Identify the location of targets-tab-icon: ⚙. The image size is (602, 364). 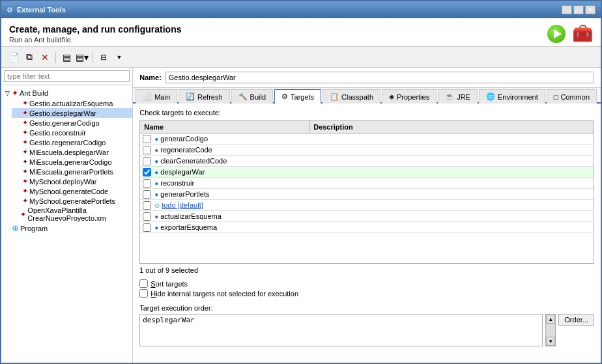
(285, 96).